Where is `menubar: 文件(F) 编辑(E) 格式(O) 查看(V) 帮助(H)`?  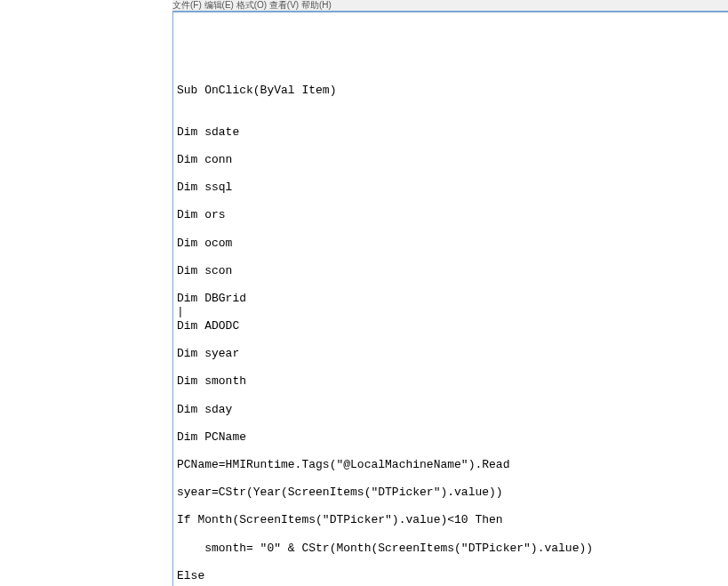
menubar: 文件(F) 编辑(E) 格式(O) 查看(V) 帮助(H) is located at coordinates (450, 6).